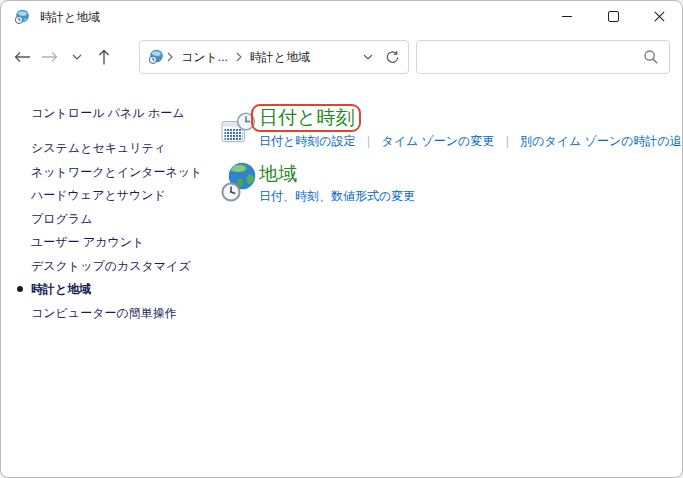 The width and height of the screenshot is (683, 478). What do you see at coordinates (20, 289) in the screenshot?
I see `active-item-bullet` at bounding box center [20, 289].